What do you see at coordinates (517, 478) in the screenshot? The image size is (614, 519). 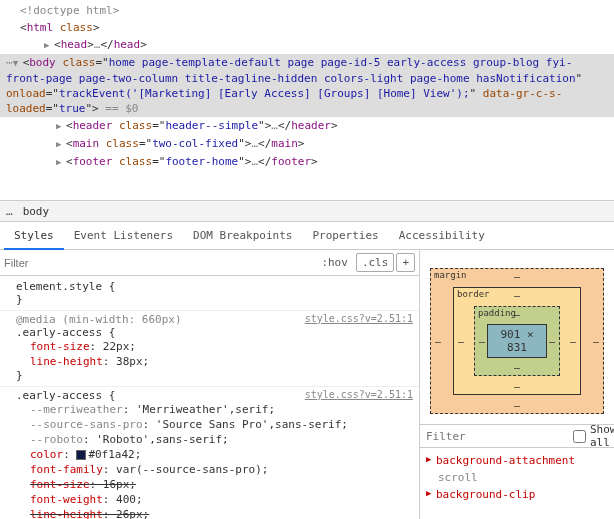 I see `computed-value: scroll` at bounding box center [517, 478].